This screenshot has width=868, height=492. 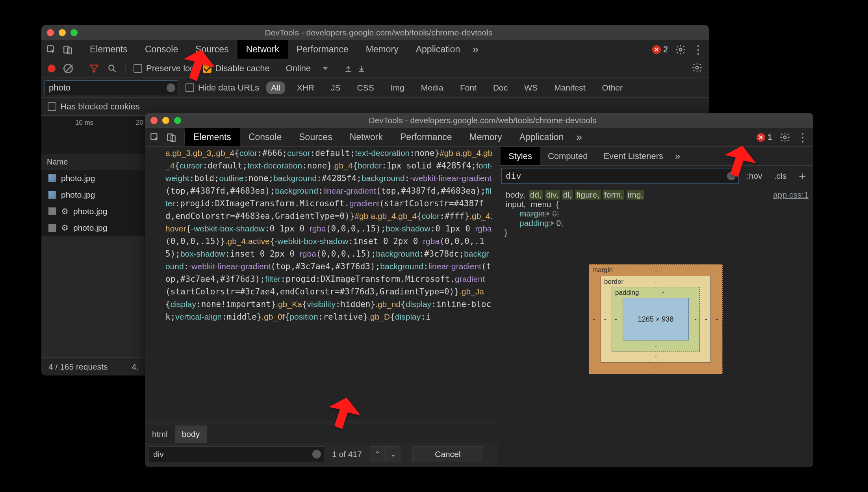 I want to click on css-declaration-padding: padding:0;, so click(x=656, y=223).